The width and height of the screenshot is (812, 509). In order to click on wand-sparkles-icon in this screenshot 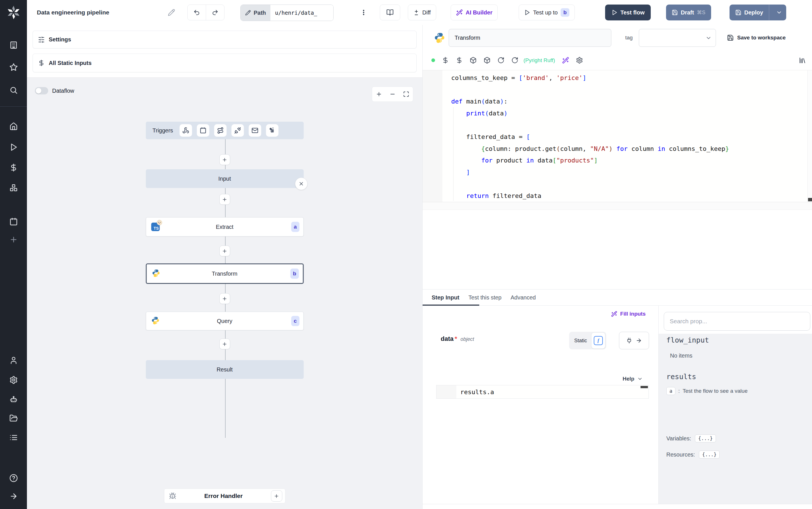, I will do `click(459, 12)`.